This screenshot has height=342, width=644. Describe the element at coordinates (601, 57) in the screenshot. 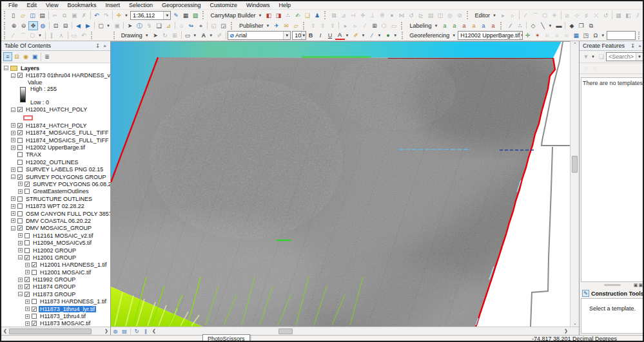

I see `organize-templates-icon: ❏` at that location.